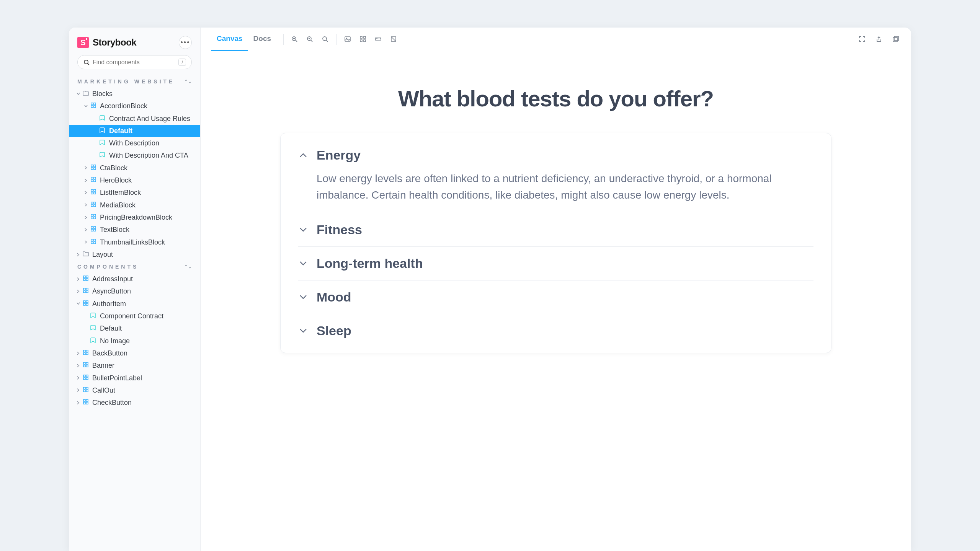 The image size is (980, 551). What do you see at coordinates (135, 289) in the screenshot?
I see `sidebar: S Storybook ••• / MARKETING WEBSITE⌃⌄Blo…` at bounding box center [135, 289].